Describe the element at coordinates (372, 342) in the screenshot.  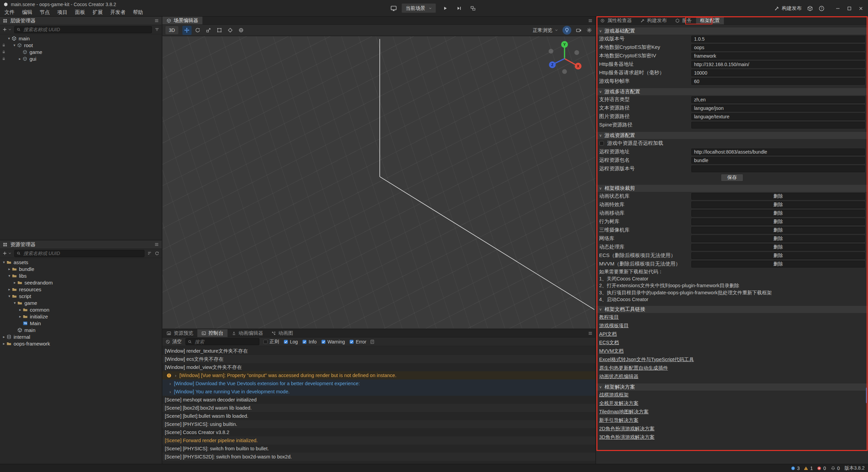
I see `console-export-icon` at that location.